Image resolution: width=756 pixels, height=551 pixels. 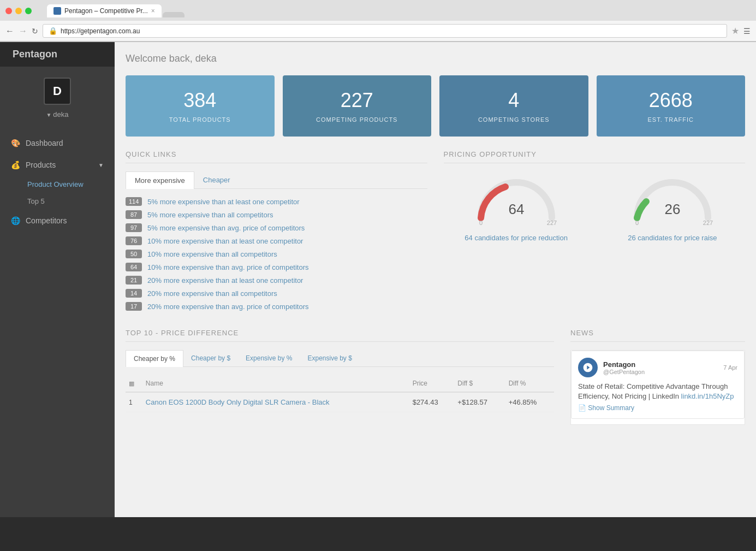 What do you see at coordinates (223, 202) in the screenshot?
I see `ql-link-0: 5% more expensive than at least one comp…` at bounding box center [223, 202].